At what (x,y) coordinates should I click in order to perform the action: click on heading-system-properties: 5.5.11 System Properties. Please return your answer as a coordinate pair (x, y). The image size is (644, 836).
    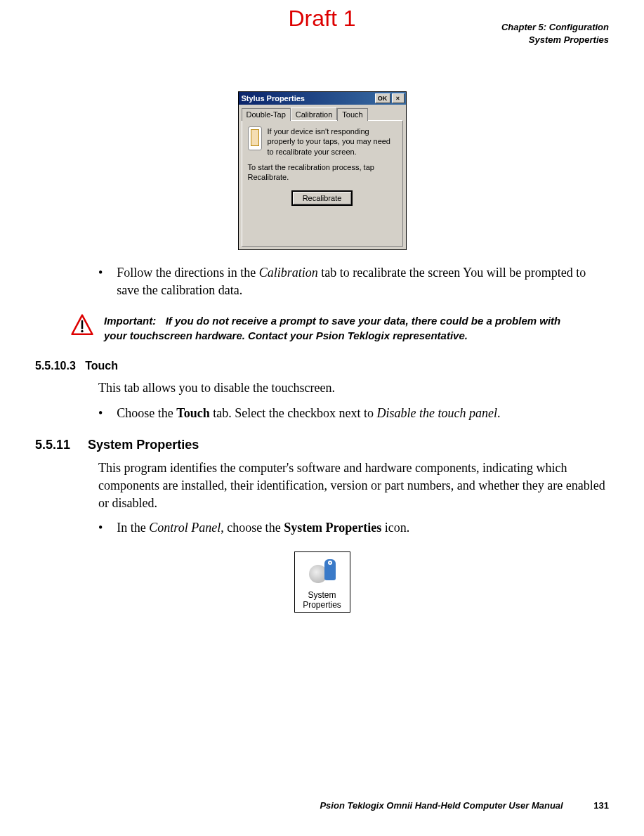
    Looking at the image, I should click on (322, 445).